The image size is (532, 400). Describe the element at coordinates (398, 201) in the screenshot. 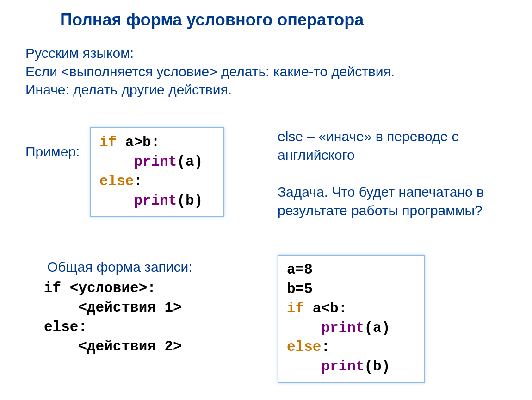

I see `task-note: Задача. Что будет напечатано в результат…` at that location.